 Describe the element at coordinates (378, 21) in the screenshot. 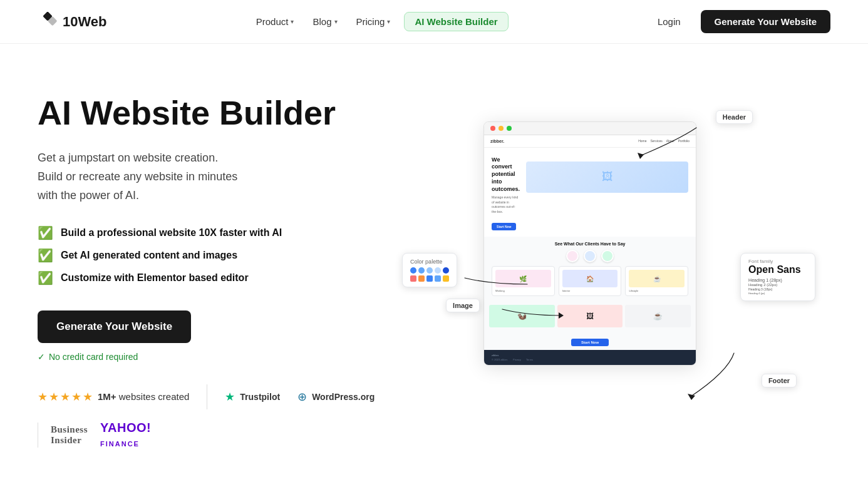

I see `nav-links: Product ▾ Blog ▾ Pricing ▾ AI Website Bu…` at that location.